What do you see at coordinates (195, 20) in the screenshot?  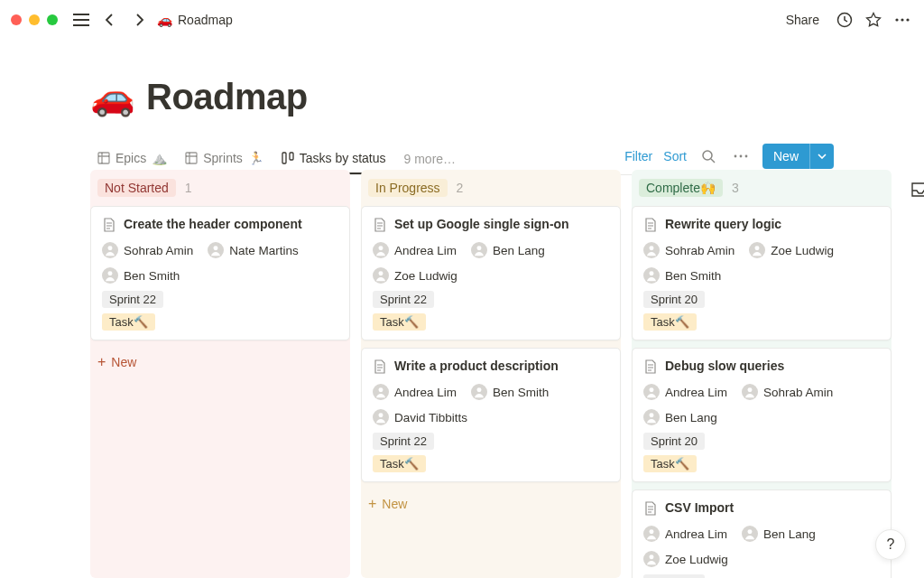 I see `breadcrumb: 🚗 Roadmap` at bounding box center [195, 20].